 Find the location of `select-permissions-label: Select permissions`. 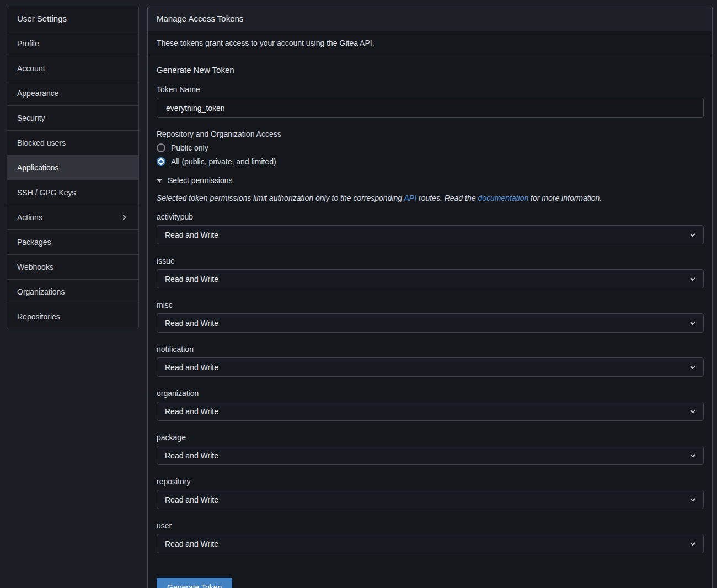

select-permissions-label: Select permissions is located at coordinates (200, 180).